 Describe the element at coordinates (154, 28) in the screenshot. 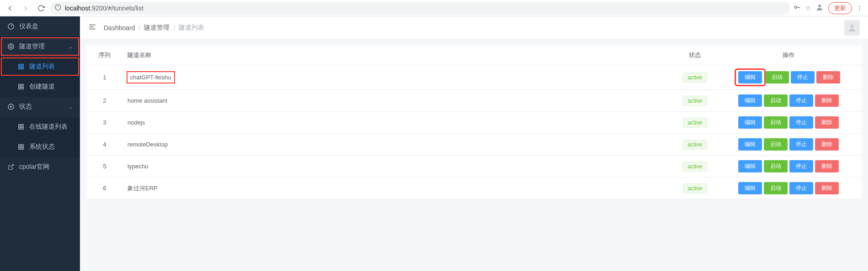

I see `breadcrumb: Dashboard / 隧道管理 / 隧道列表` at that location.